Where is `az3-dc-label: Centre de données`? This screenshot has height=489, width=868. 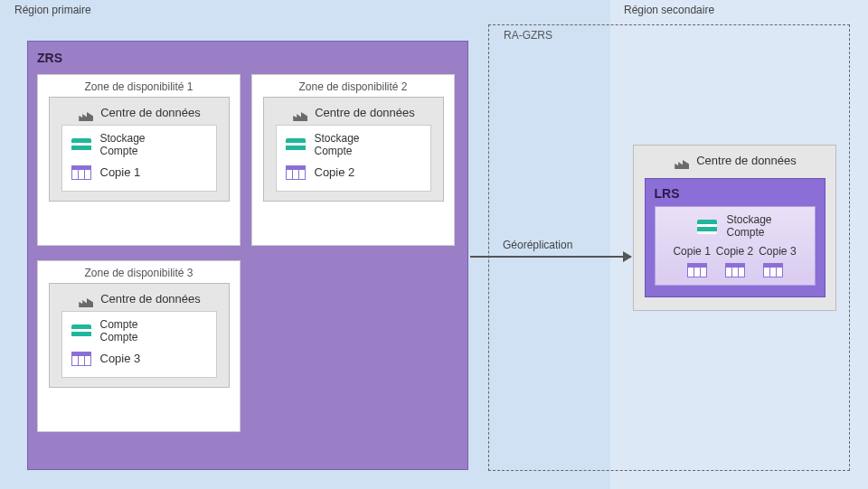 az3-dc-label: Centre de données is located at coordinates (150, 298).